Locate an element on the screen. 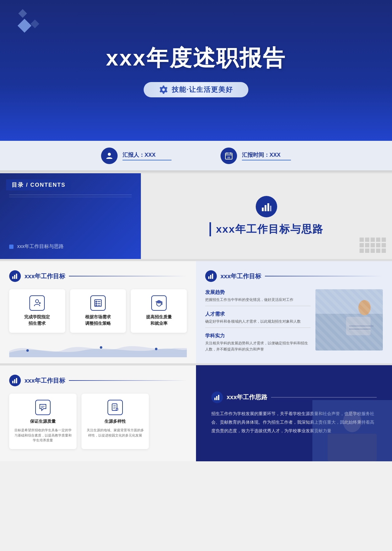 The width and height of the screenshot is (392, 551). section-header-1: xxx年工作目标 is located at coordinates (98, 276).